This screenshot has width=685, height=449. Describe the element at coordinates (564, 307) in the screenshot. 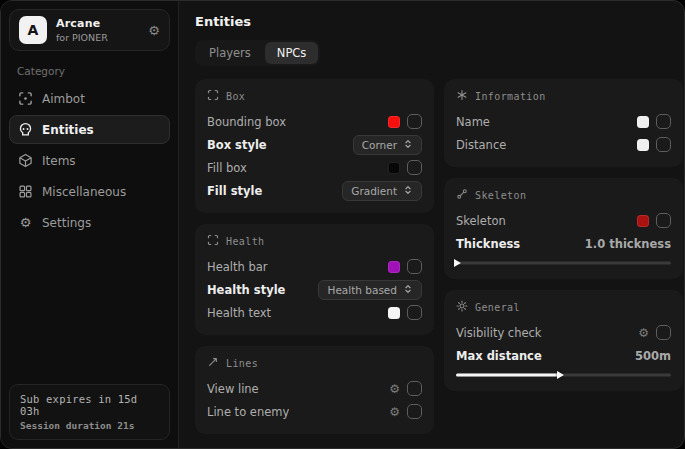

I see `card-header: General` at that location.